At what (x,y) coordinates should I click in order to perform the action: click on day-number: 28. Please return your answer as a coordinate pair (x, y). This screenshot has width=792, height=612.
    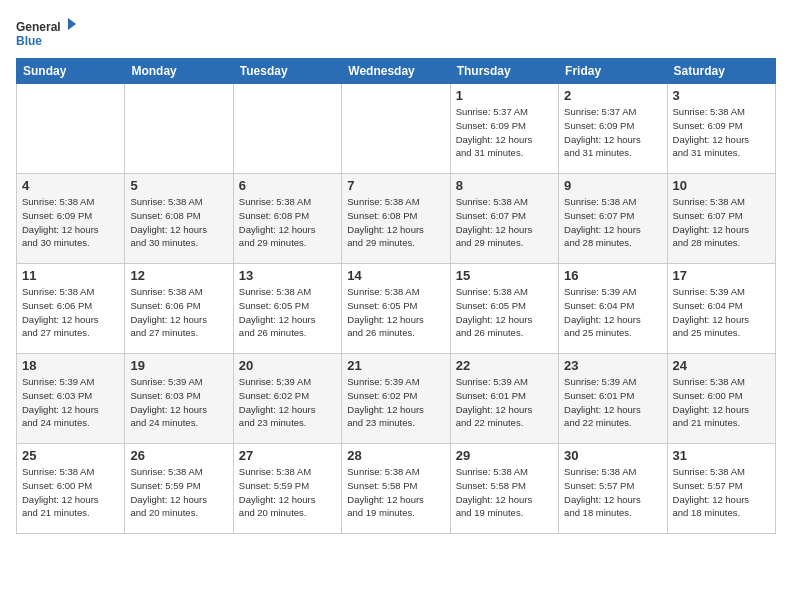
    Looking at the image, I should click on (396, 456).